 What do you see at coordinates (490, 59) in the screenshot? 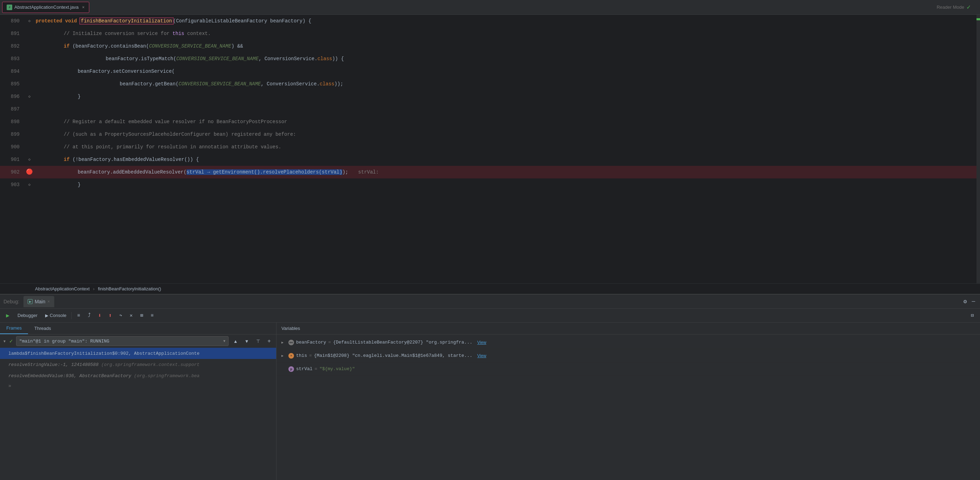
I see `code-line-893: 893 beanFactory.isTypeMatch(CONVERSION_S…` at bounding box center [490, 59].